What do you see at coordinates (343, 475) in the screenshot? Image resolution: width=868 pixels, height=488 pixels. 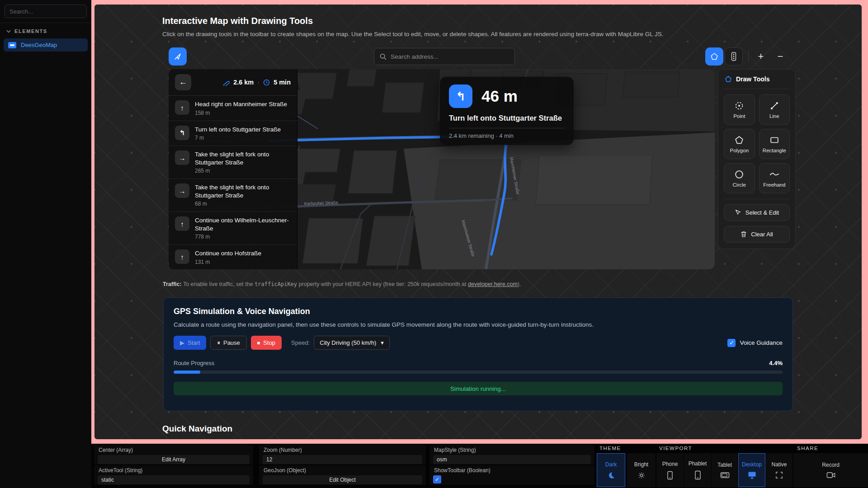 I see `prop-geojson: GeoJson (Object) Edit Object` at bounding box center [343, 475].